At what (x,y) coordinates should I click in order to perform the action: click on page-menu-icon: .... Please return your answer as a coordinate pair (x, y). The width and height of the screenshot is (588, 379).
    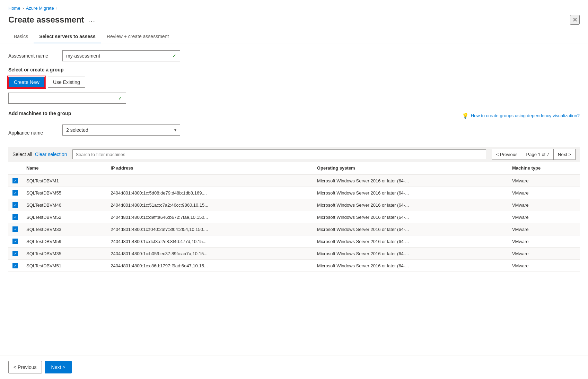
    Looking at the image, I should click on (92, 20).